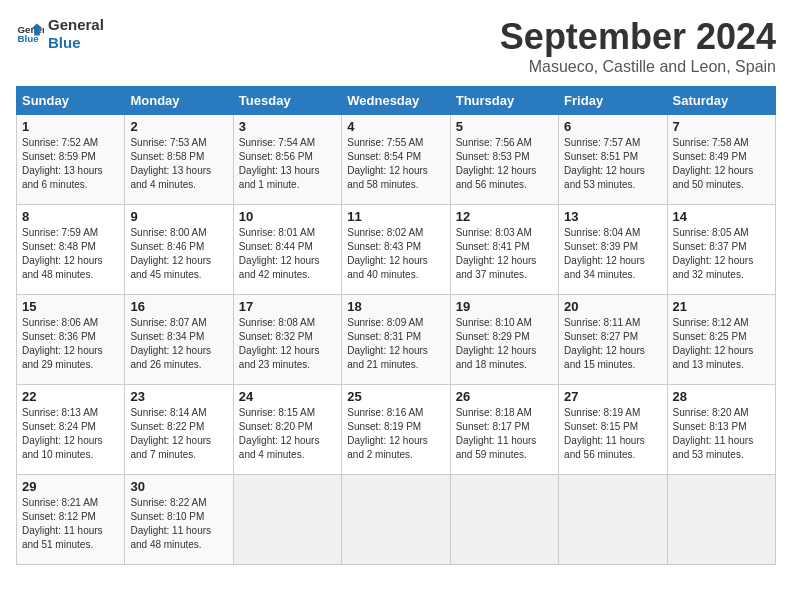  I want to click on day-info: Sunrise: 8:16 AM Sunset: 8:19 PM Dayligh…, so click(396, 434).